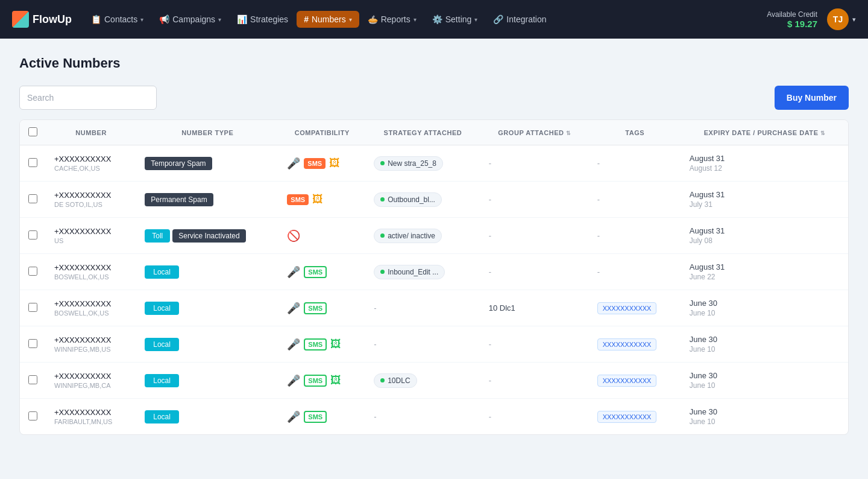 The height and width of the screenshot is (479, 868). What do you see at coordinates (375, 344) in the screenshot?
I see `strategy-dash: -` at bounding box center [375, 344].